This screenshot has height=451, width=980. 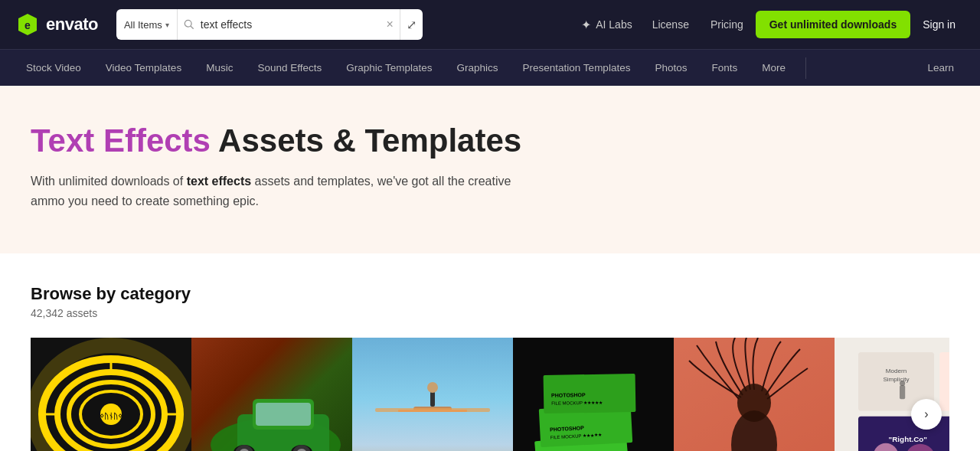 I want to click on envato-logo-icon: e, so click(x=28, y=25).